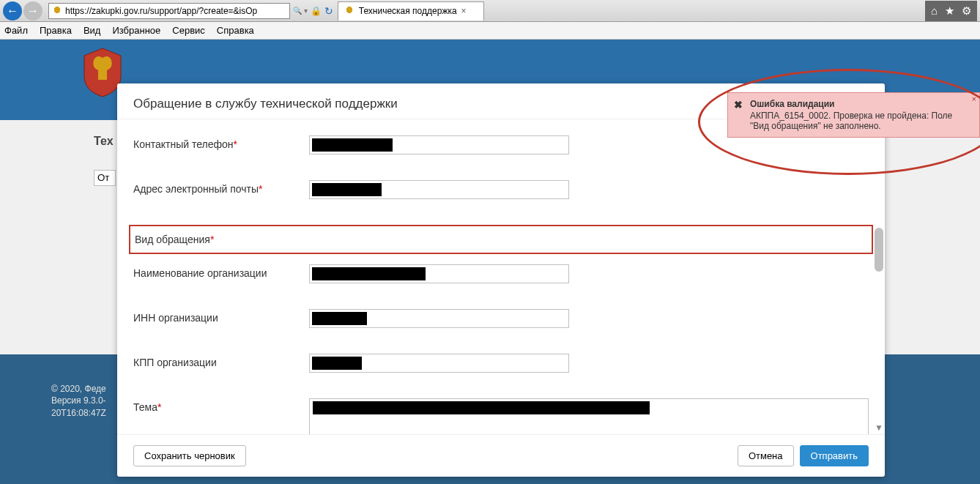  Describe the element at coordinates (411, 11) in the screenshot. I see `browser-tab: Техническая поддержка ×` at that location.